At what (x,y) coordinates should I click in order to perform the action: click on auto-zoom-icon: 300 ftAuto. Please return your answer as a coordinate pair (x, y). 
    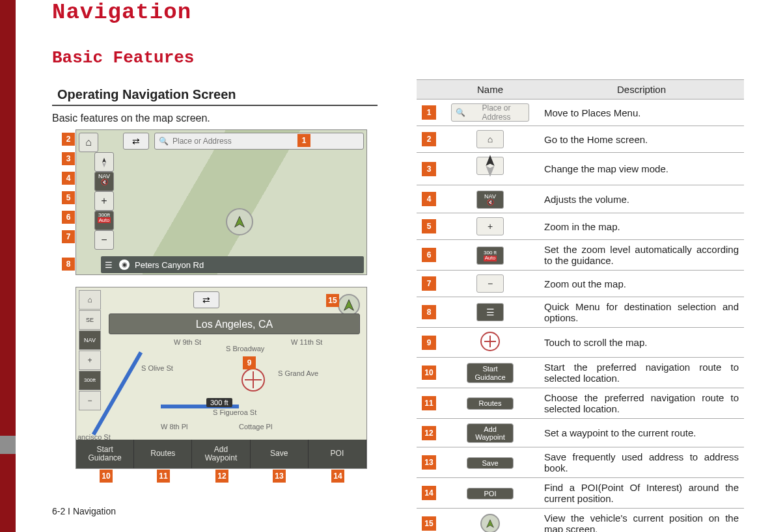
    Looking at the image, I should click on (490, 256).